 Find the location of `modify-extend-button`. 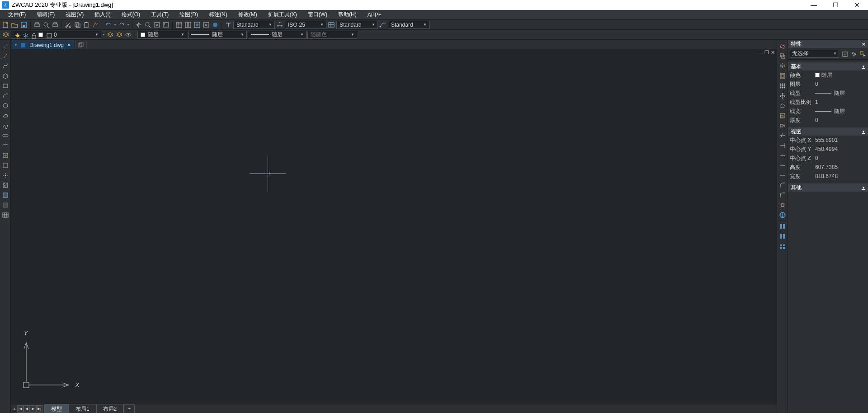

modify-extend-button is located at coordinates (783, 145).